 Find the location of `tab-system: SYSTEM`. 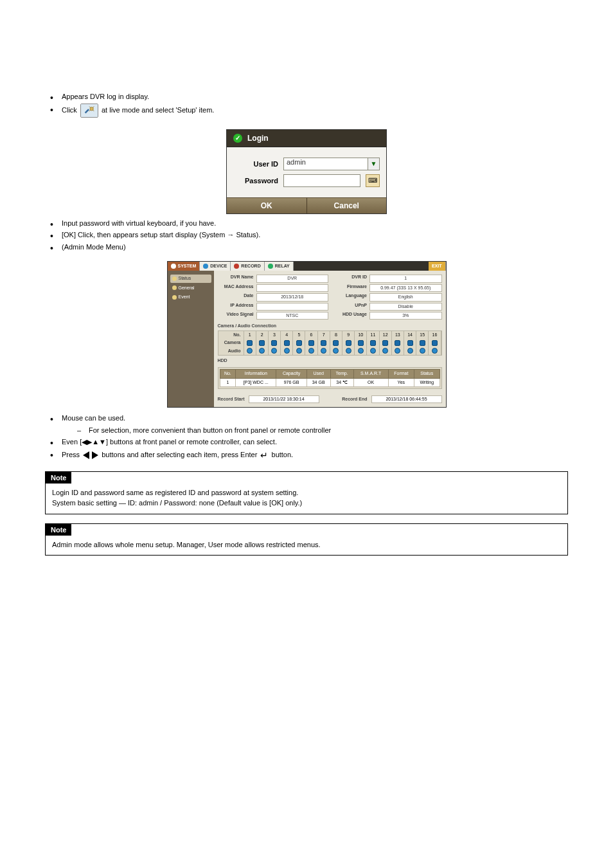

tab-system: SYSTEM is located at coordinates (184, 266).